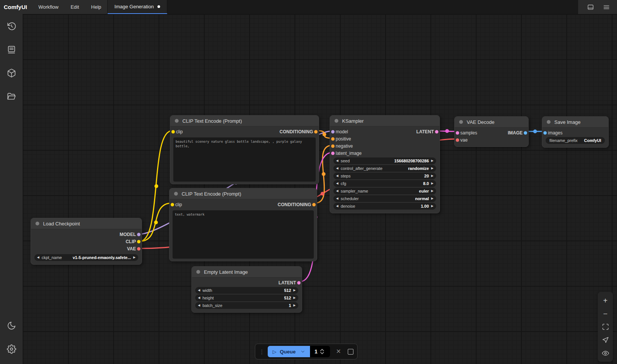  I want to click on widget-control-after-generate: ◀ control_after_generate randomize ▶, so click(385, 168).